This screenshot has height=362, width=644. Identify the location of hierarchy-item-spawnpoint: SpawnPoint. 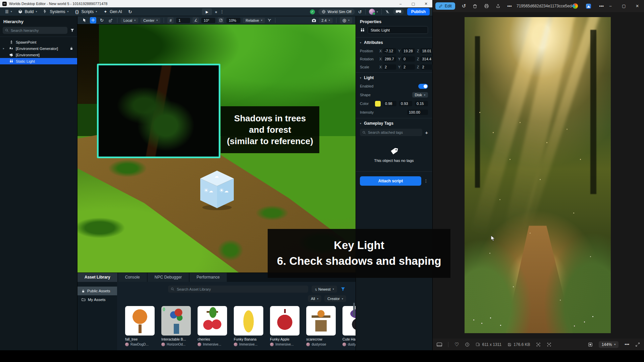
(39, 42).